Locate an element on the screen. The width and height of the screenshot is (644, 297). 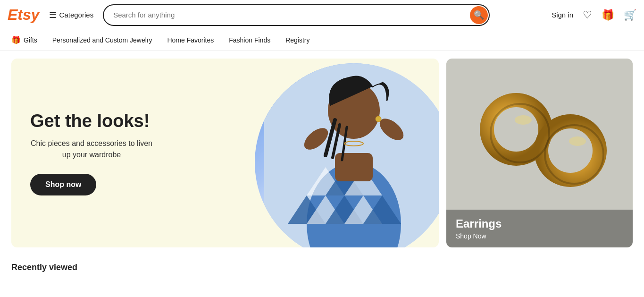
hero-subtitle: Chic pieces and accessories to liven up … is located at coordinates (92, 149).